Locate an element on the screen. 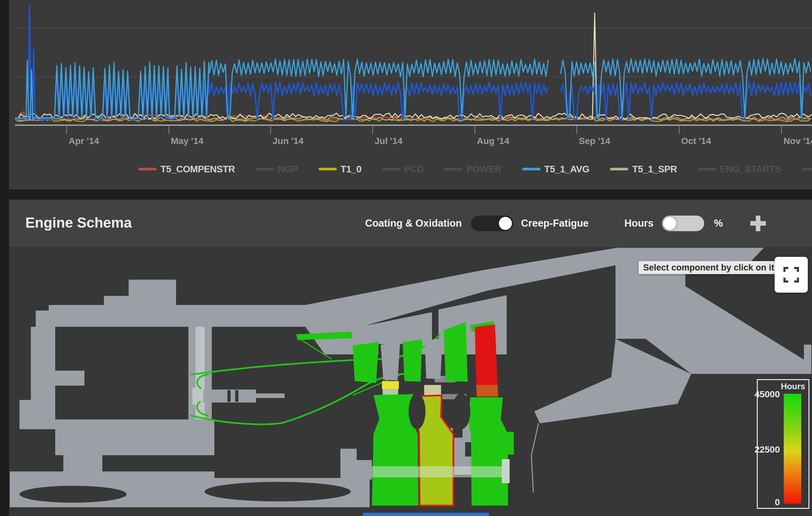 The height and width of the screenshot is (516, 812). color-scale-max: 45000 is located at coordinates (767, 394).